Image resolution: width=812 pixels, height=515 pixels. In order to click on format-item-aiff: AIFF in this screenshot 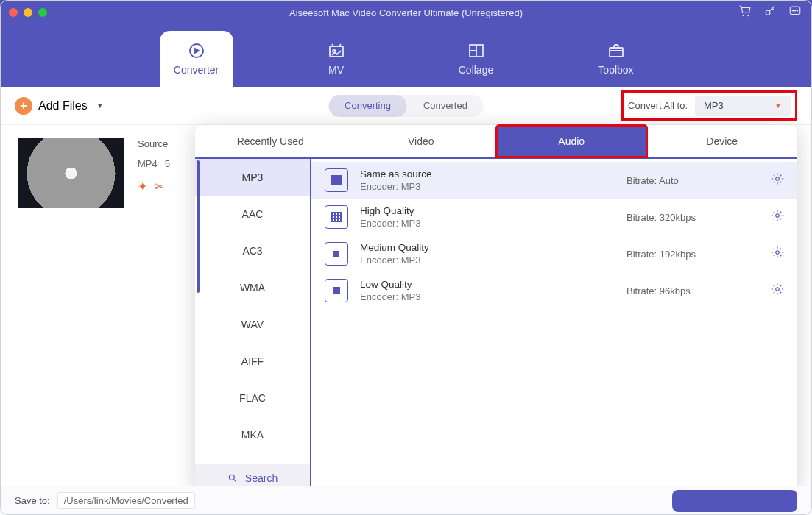, I will do `click(253, 361)`.